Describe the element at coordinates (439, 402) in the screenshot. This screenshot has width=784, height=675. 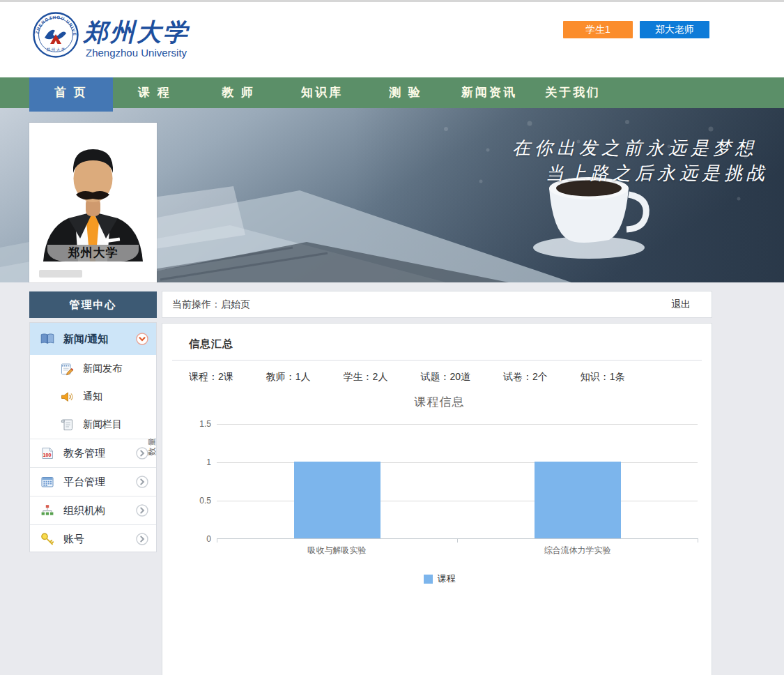
I see `chart-title: 课程信息` at that location.